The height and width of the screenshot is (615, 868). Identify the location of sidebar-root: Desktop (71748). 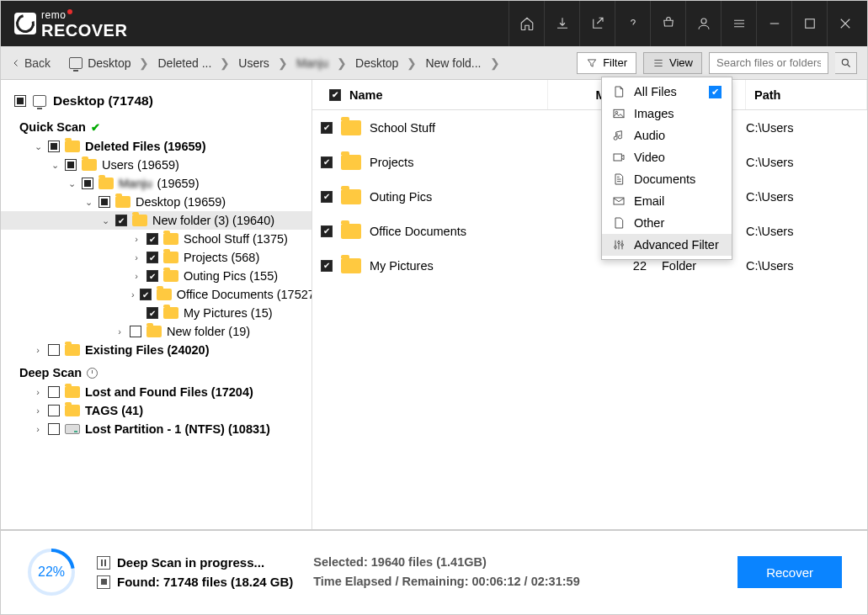
(157, 101).